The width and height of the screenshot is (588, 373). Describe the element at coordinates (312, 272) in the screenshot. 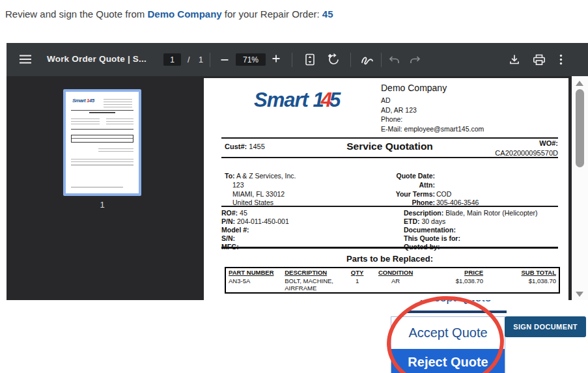

I see `col-description: DESCRIPTION` at that location.